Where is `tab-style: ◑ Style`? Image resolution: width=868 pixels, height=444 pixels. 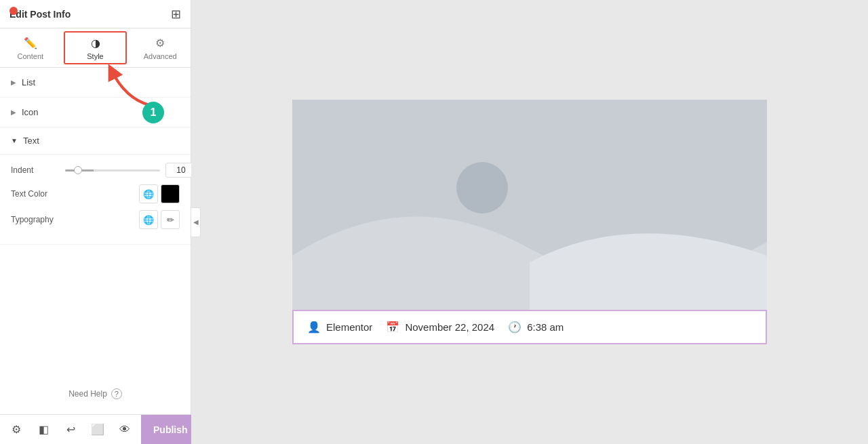
tab-style: ◑ Style is located at coordinates (96, 47).